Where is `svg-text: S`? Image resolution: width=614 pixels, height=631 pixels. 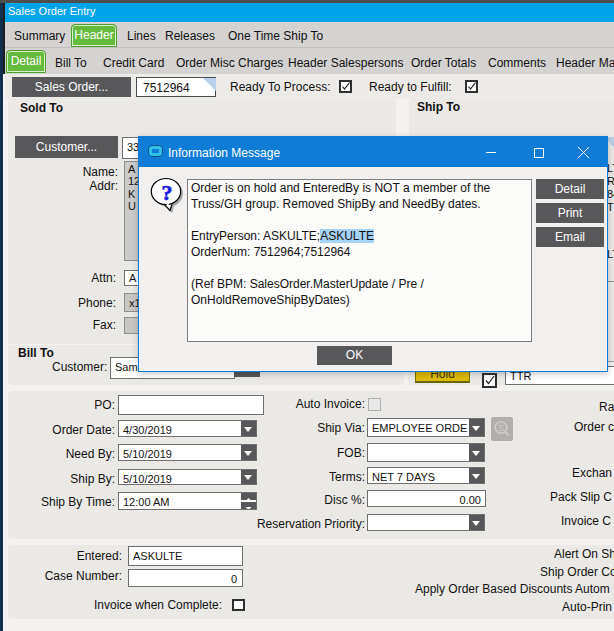 svg-text: S is located at coordinates (501, 428).